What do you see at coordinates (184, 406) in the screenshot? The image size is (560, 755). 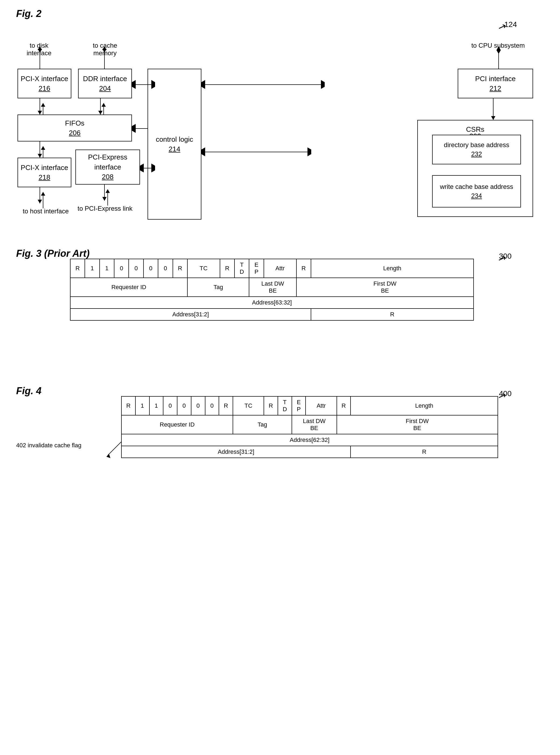 I see `f4-cell-0b: 0` at bounding box center [184, 406].